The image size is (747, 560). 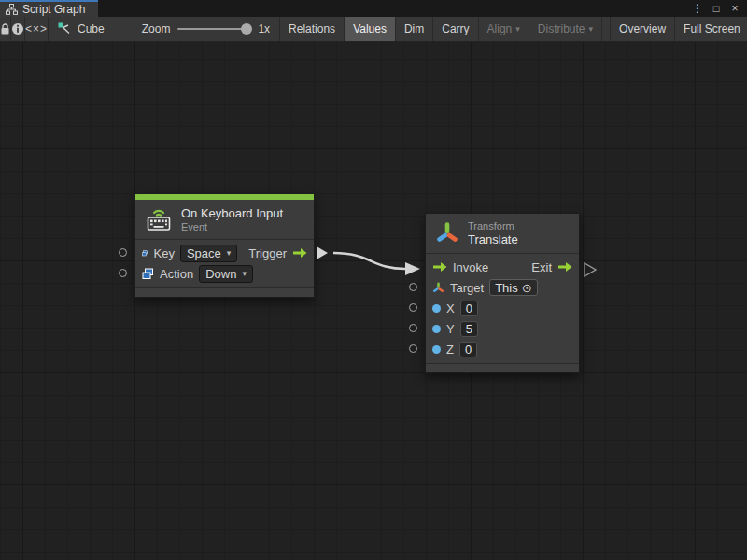 What do you see at coordinates (11, 9) in the screenshot?
I see `graph-hierarchy-icon` at bounding box center [11, 9].